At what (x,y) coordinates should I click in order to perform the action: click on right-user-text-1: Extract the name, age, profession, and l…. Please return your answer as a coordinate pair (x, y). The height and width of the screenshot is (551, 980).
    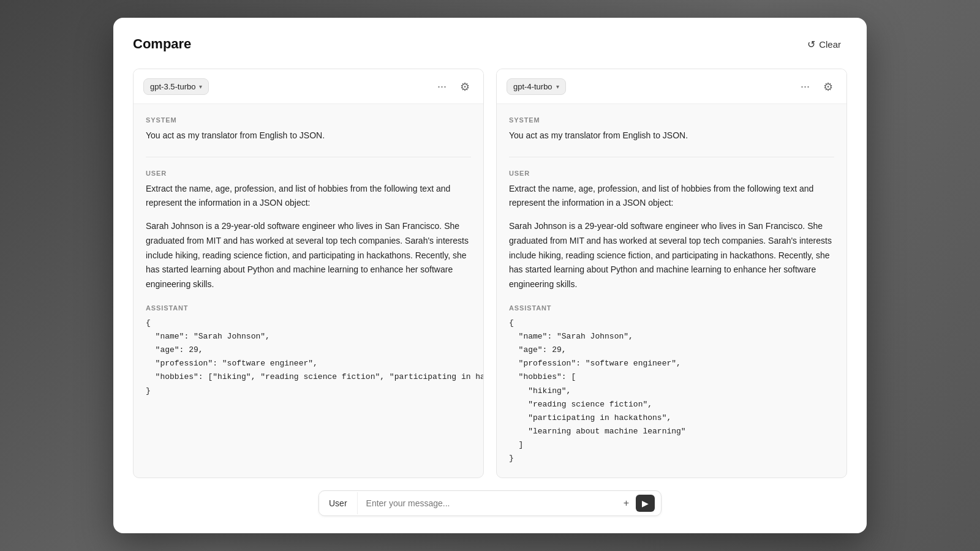
    Looking at the image, I should click on (671, 196).